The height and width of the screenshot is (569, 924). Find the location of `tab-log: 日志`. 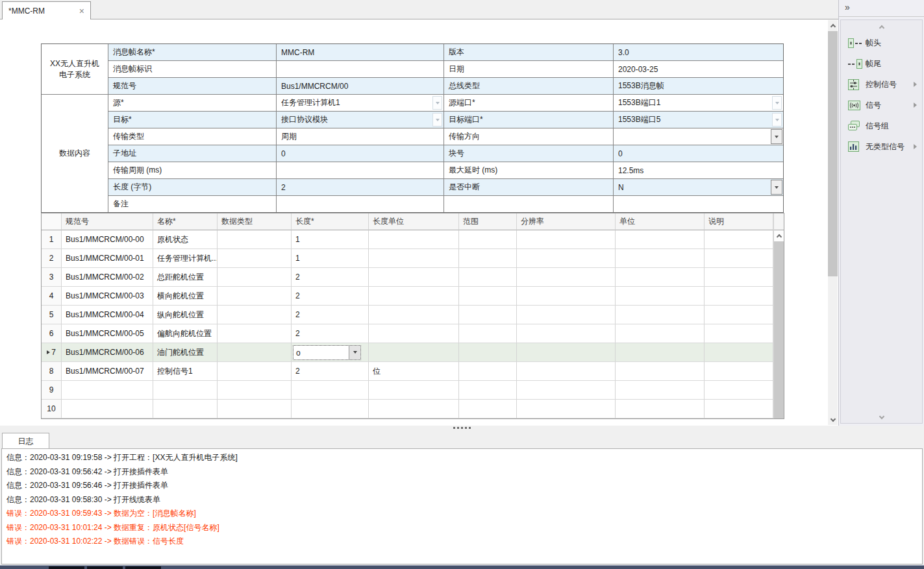

tab-log: 日志 is located at coordinates (26, 441).